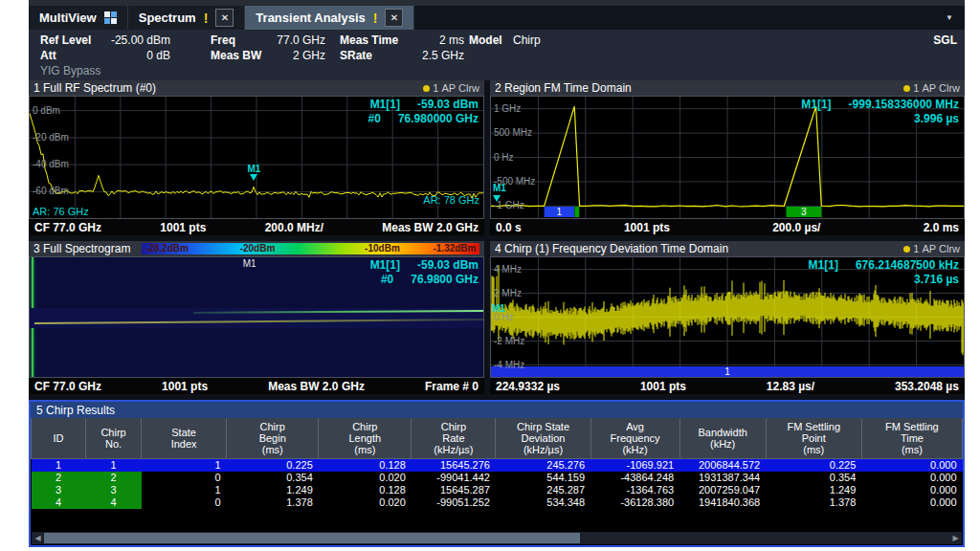 The height and width of the screenshot is (551, 980). What do you see at coordinates (435, 40) in the screenshot?
I see `meas-time-value: 2 ms` at bounding box center [435, 40].